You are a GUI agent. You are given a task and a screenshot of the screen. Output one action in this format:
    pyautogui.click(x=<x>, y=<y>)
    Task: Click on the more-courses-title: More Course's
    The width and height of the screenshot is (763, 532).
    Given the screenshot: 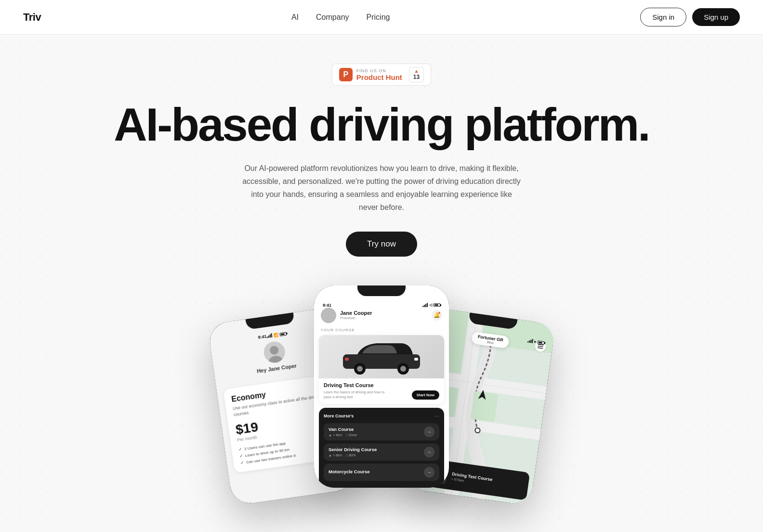 What is the action you would take?
    pyautogui.click(x=339, y=416)
    